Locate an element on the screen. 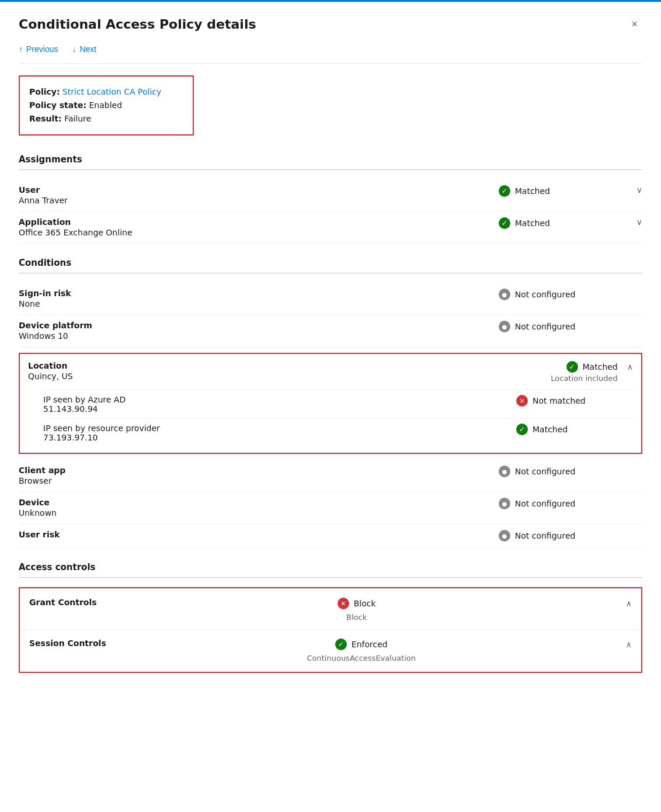 This screenshot has height=812, width=661. policy-info-box: Policy: Strict Location CA Policy Policy… is located at coordinates (106, 105).